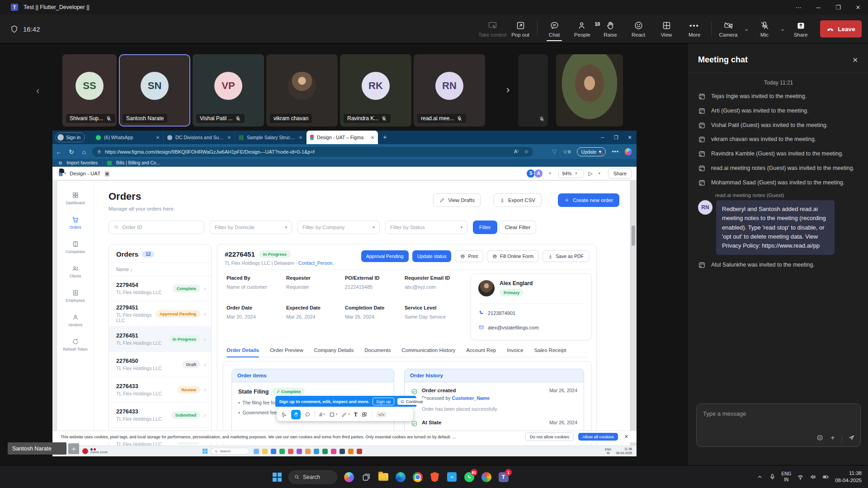 Image resolution: width=868 pixels, height=488 pixels. Describe the element at coordinates (376, 90) in the screenshot. I see `participant-tile: RK Ravindra K...` at that location.